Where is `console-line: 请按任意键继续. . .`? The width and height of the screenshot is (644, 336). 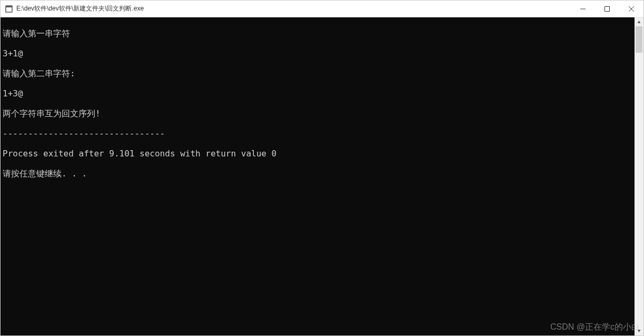
console-line: 请按任意键继续. . . is located at coordinates (318, 174).